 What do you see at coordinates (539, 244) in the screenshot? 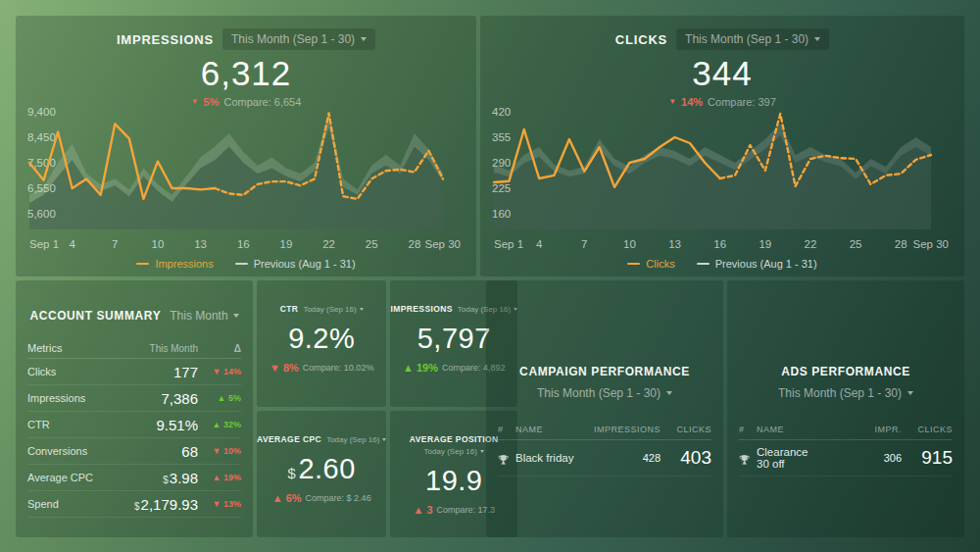
I see `svg-text: 4` at bounding box center [539, 244].